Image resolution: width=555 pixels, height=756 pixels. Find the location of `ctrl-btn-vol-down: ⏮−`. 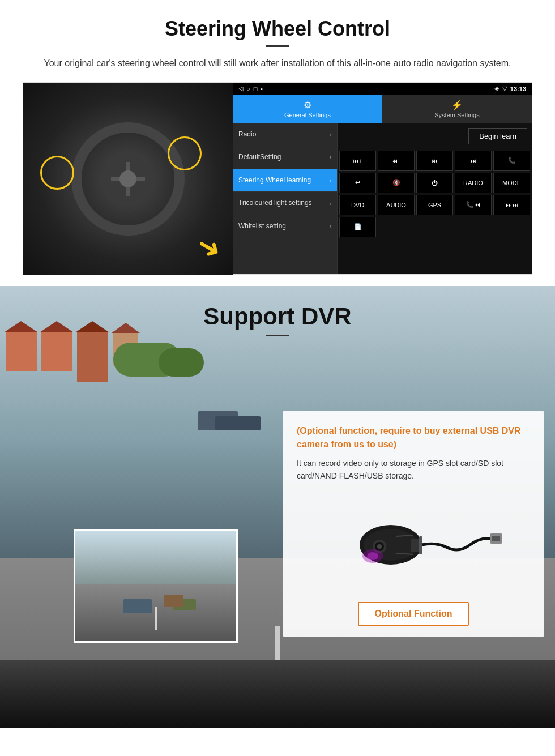

ctrl-btn-vol-down: ⏮− is located at coordinates (396, 161).